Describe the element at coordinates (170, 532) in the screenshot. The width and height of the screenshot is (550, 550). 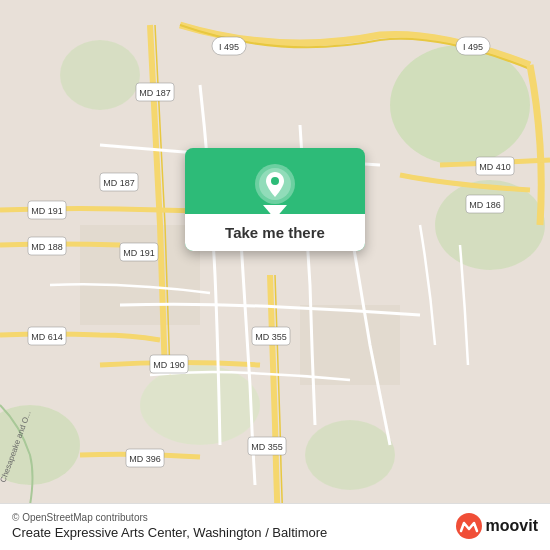
I see `location-title: Create Expressive Arts Center, Washingto…` at that location.